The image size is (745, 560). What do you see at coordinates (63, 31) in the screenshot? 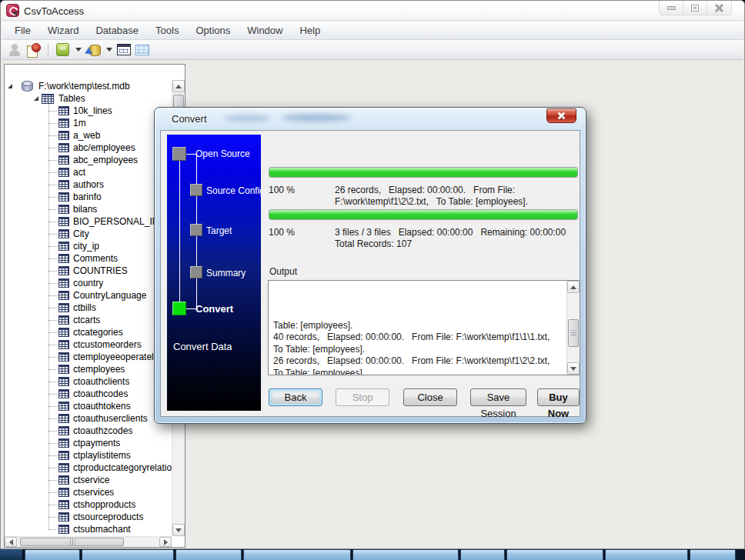
I see `menu-item: Wizard` at bounding box center [63, 31].